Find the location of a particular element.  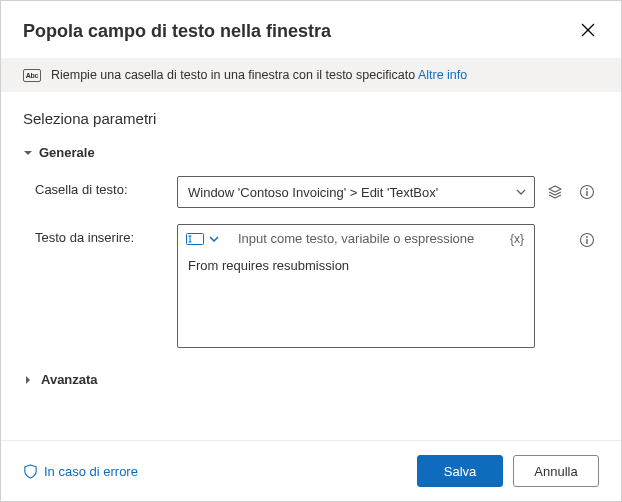

chevron-right-icon is located at coordinates (28, 380).